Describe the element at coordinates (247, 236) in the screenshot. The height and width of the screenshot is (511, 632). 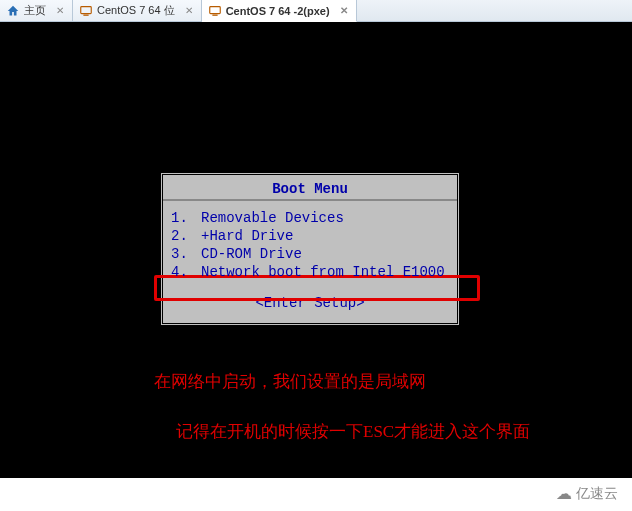
I see `item-label: +Hard Drive` at that location.